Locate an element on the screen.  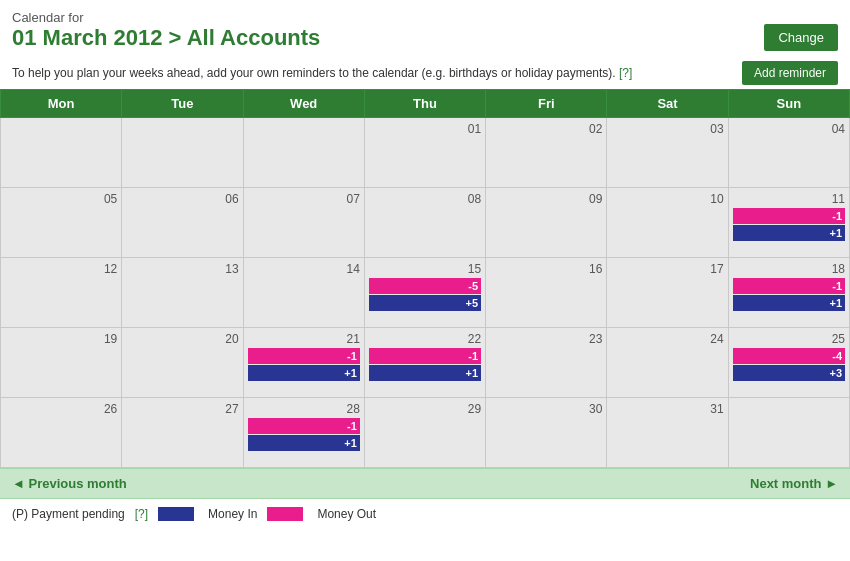
money-in-legend-label: Money In is located at coordinates (232, 514).